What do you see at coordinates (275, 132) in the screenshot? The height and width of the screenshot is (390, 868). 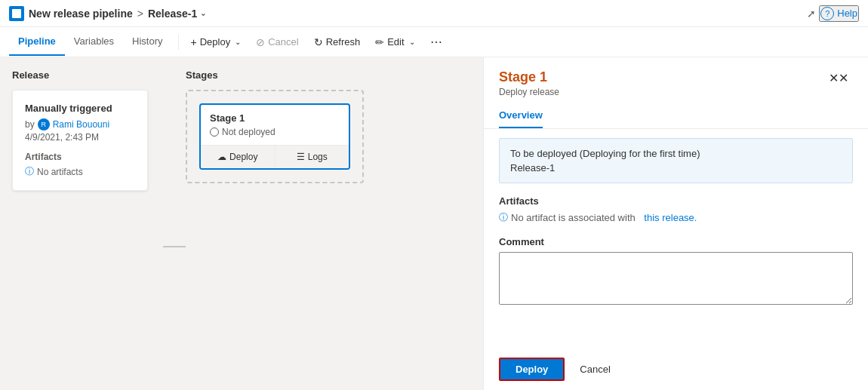 I see `stage-status: Not deployed` at bounding box center [275, 132].